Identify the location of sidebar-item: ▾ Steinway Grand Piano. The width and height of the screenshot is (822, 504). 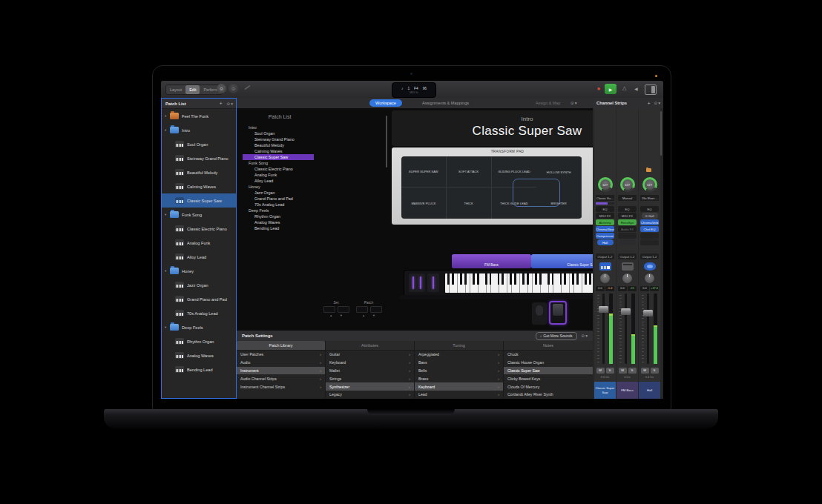
(199, 159).